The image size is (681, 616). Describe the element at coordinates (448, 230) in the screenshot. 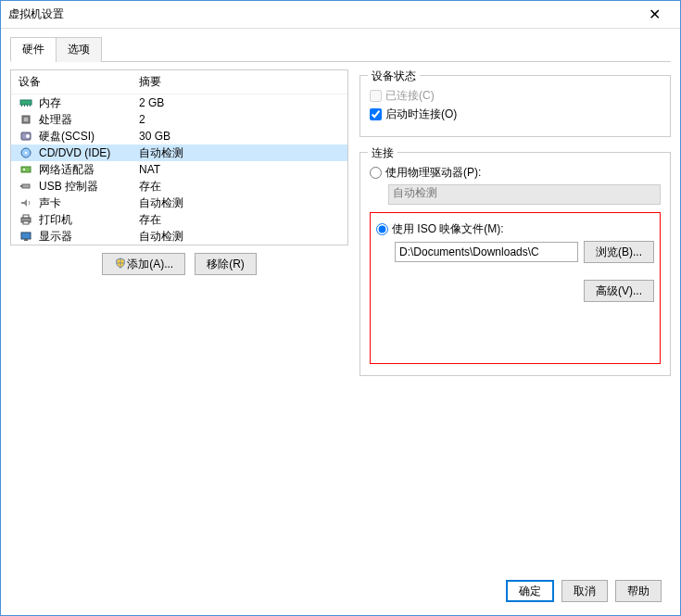

I see `use-iso-label: 使用 ISO 映像文件(M):` at that location.